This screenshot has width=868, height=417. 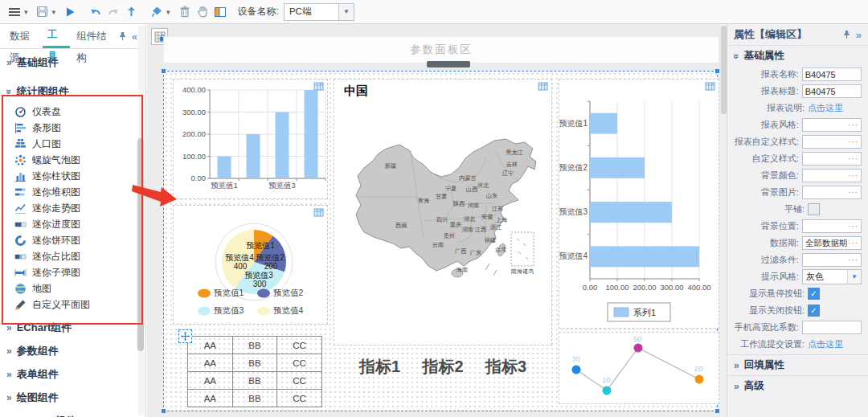 What do you see at coordinates (72, 256) in the screenshot?
I see `sidebar-item-迷你占比图: 迷你占比图` at bounding box center [72, 256].